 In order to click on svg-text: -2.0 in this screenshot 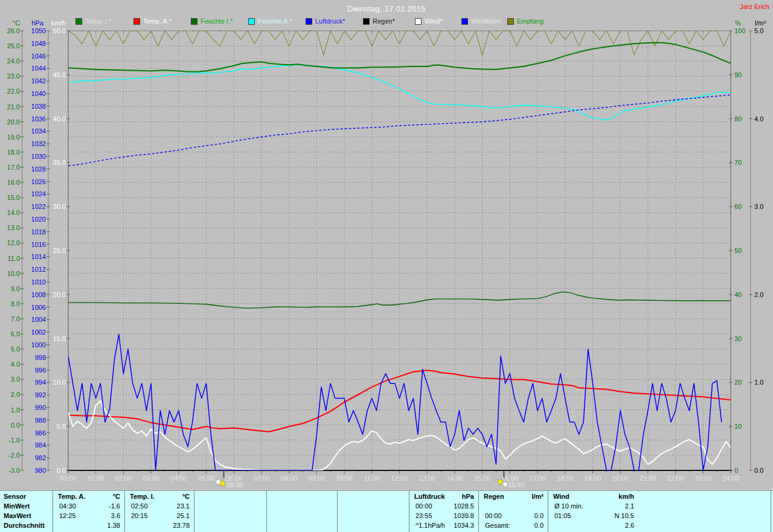, I will do `click(14, 455)`.